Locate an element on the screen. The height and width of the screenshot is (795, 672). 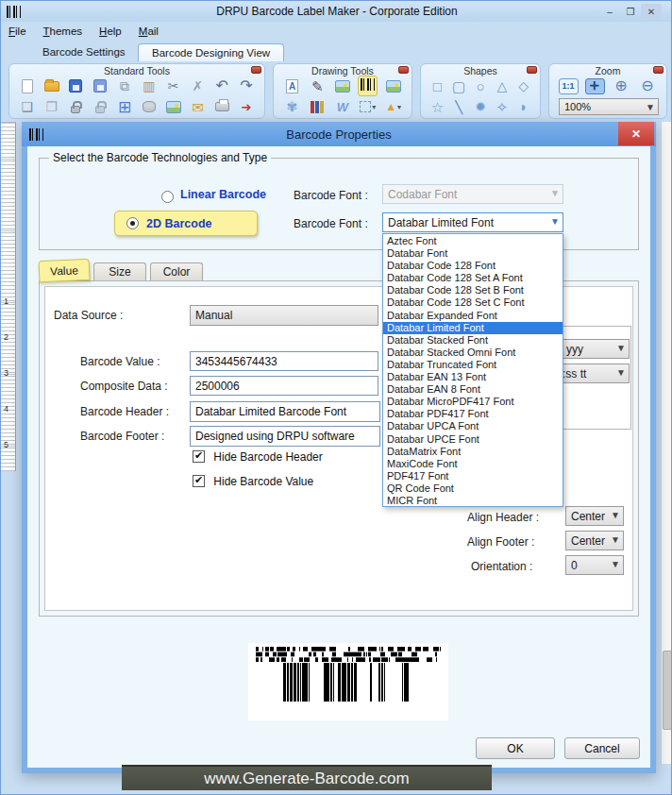
tab-barcode-settings: Barcode Settings is located at coordinates (84, 53).